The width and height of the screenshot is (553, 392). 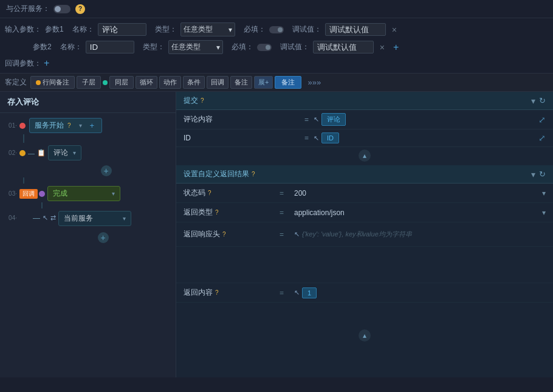 What do you see at coordinates (297, 235) in the screenshot?
I see `cursor-icon-headers: ↖` at bounding box center [297, 235].